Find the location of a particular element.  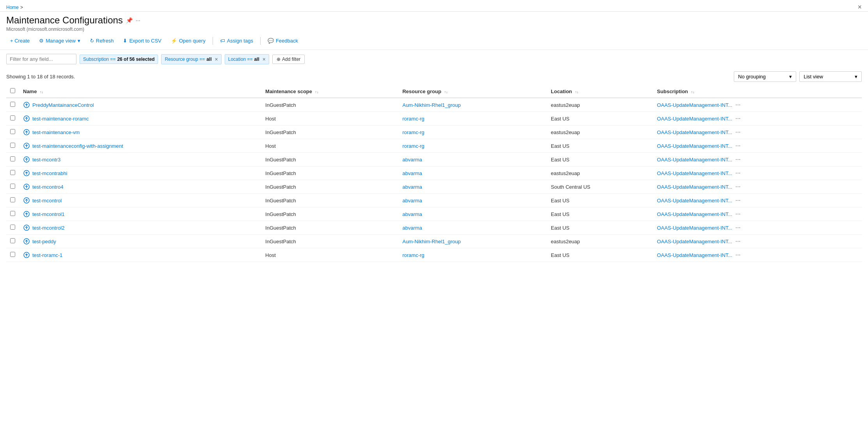

row-name-link: test-roramc-1 is located at coordinates (48, 255).